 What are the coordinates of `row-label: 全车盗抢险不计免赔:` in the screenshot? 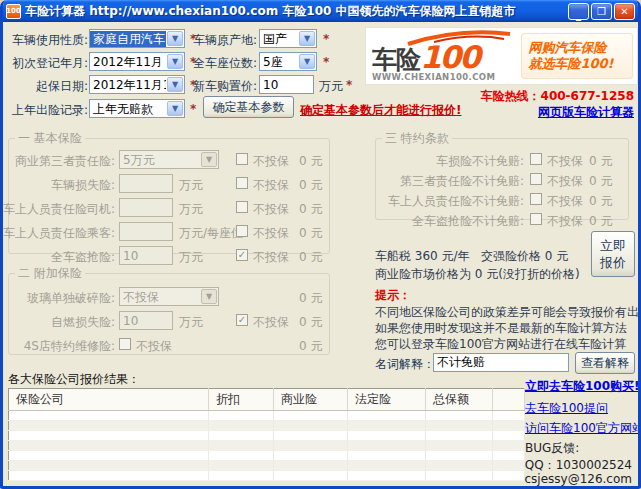 It's located at (451, 222).